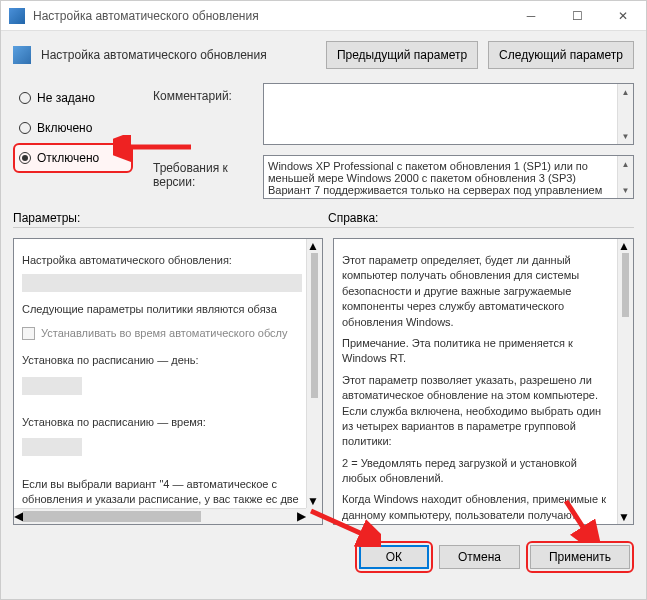 The height and width of the screenshot is (600, 647). What do you see at coordinates (577, 16) in the screenshot?
I see `maximize-button: ☐` at bounding box center [577, 16].